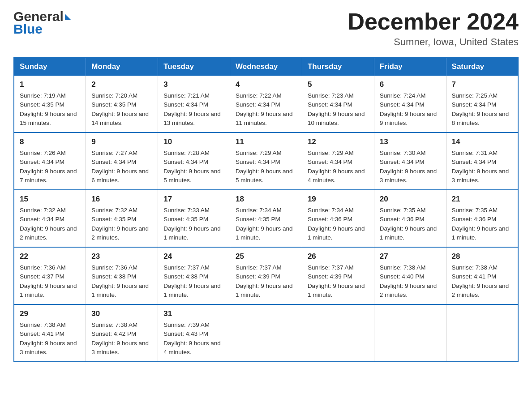 Image resolution: width=532 pixels, height=411 pixels. What do you see at coordinates (122, 66) in the screenshot?
I see `column-header-monday: Monday` at bounding box center [122, 66].